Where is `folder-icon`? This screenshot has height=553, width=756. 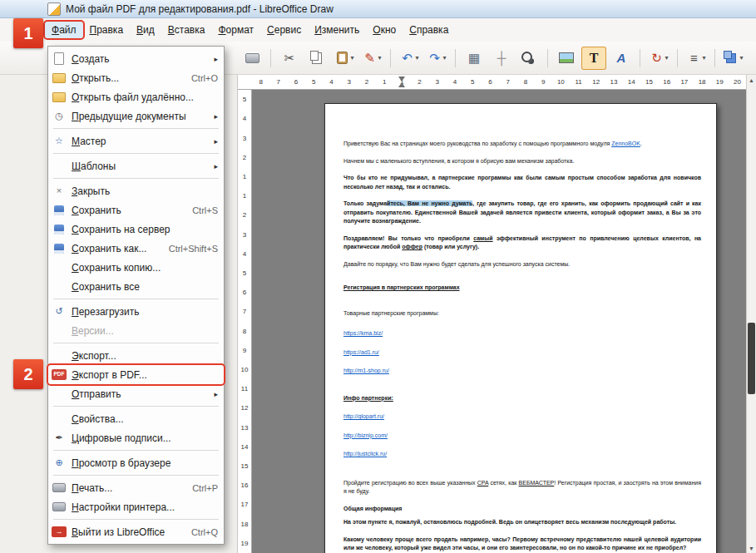
folder-icon is located at coordinates (59, 97).